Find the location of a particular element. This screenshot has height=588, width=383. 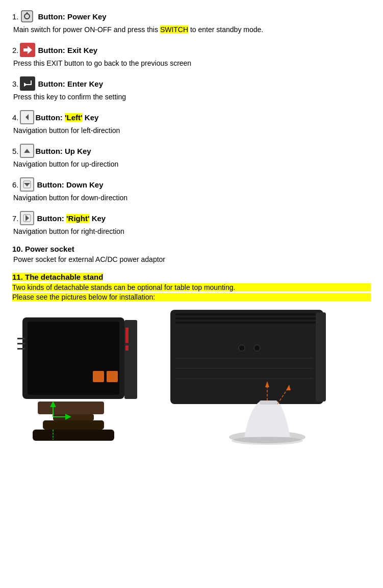

section-2-title: Button: Exit Key is located at coordinates (68, 50).